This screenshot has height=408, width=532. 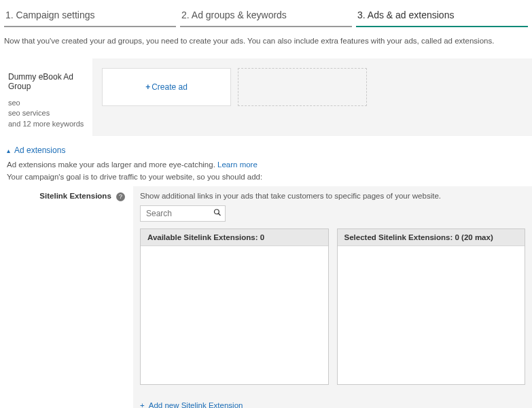 What do you see at coordinates (442, 16) in the screenshot?
I see `step-ads-extensions: 3. Ads & ad extensions` at bounding box center [442, 16].